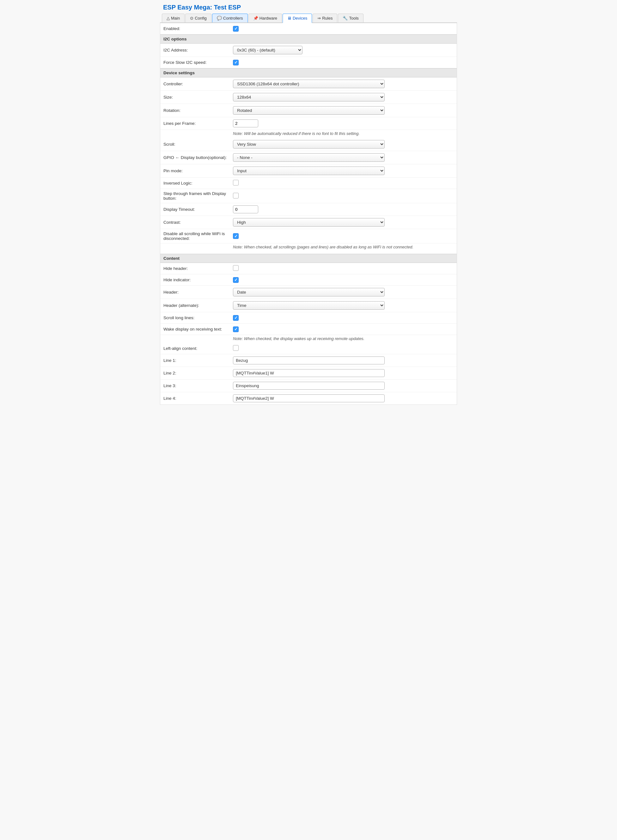 This screenshot has height=840, width=617. Describe the element at coordinates (308, 361) in the screenshot. I see `line1-row: Line 1:` at that location.